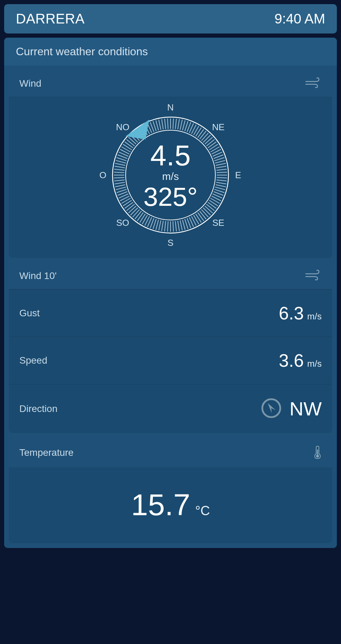 Image resolution: width=341 pixels, height=644 pixels. I want to click on speed-row: Speed 3.6 m/s, so click(170, 361).